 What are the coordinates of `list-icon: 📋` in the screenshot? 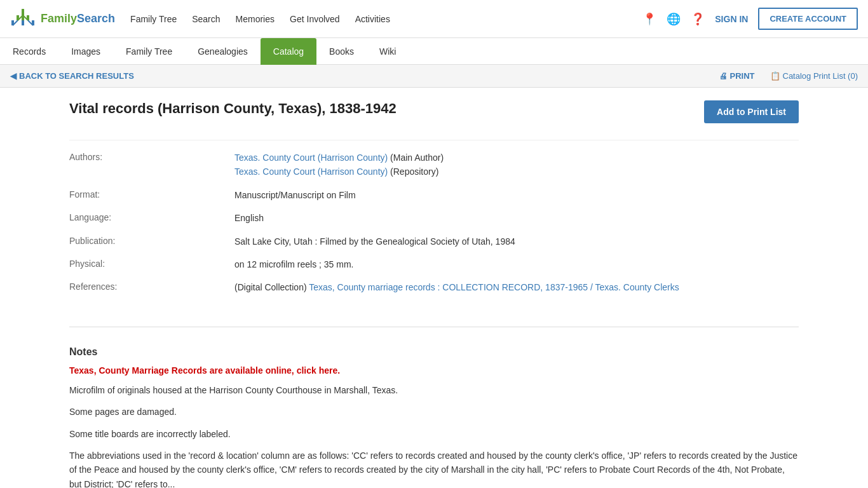 It's located at (775, 76).